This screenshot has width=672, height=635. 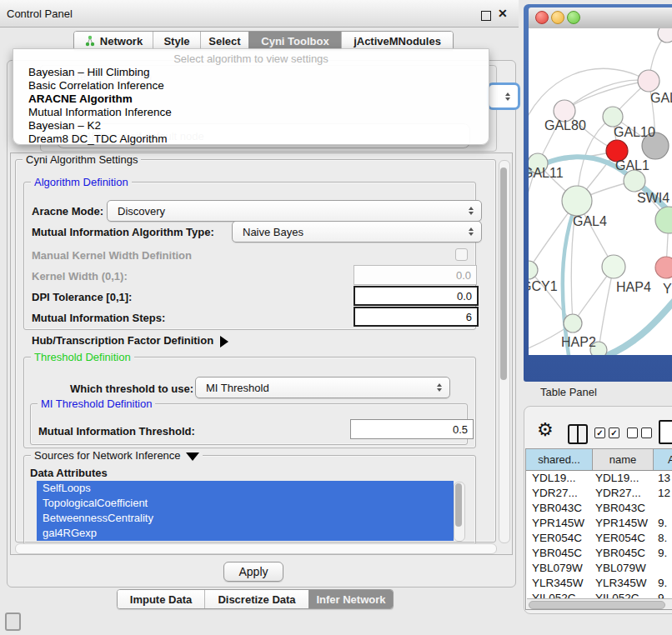 I want to click on table-cell: 9., so click(x=663, y=553).